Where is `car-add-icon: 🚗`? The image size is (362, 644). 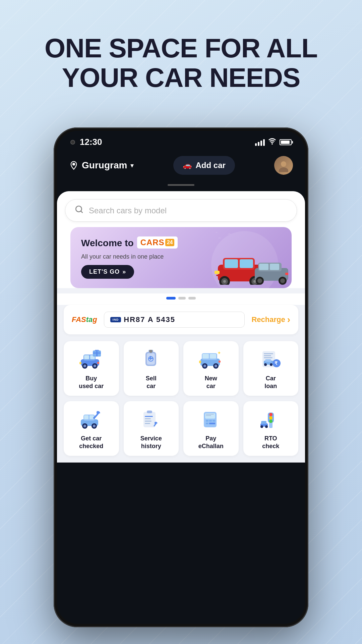
car-add-icon: 🚗 is located at coordinates (187, 165).